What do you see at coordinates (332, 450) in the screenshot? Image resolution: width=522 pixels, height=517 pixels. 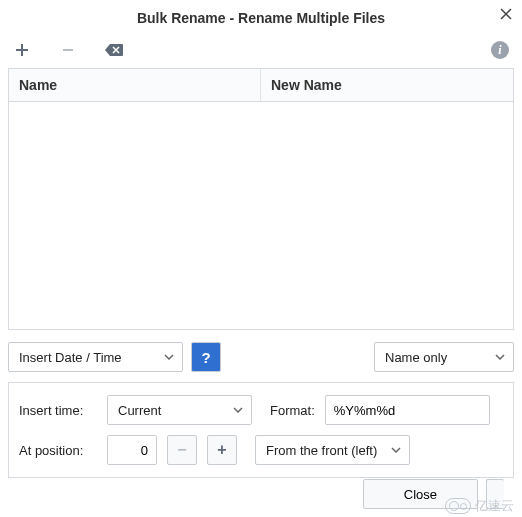 I see `direction-select: From the front (left)` at bounding box center [332, 450].